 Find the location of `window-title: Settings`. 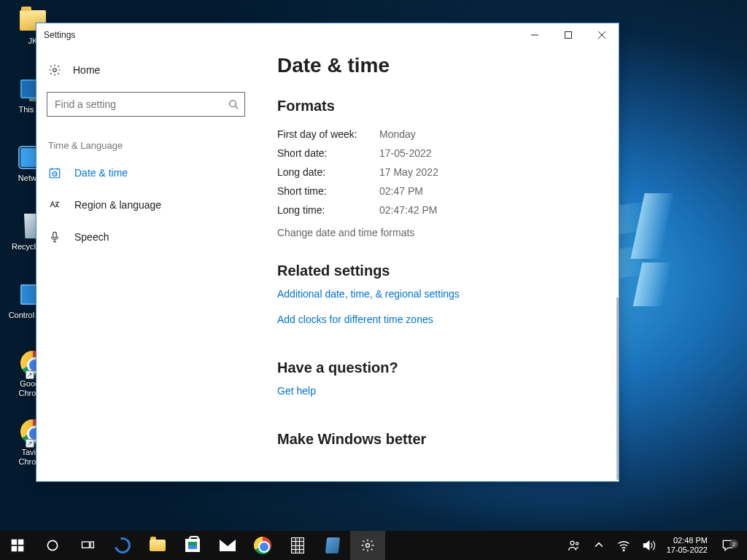

window-title: Settings is located at coordinates (60, 35).